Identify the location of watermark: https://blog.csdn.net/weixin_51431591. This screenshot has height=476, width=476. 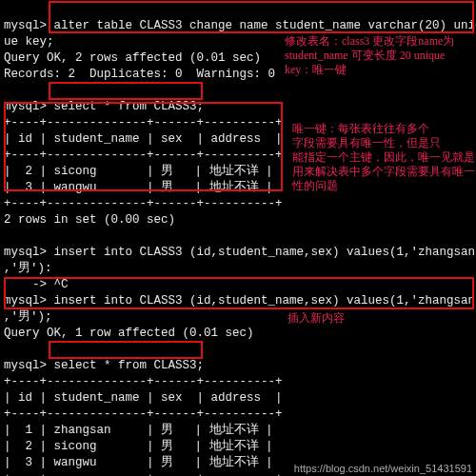
(383, 468).